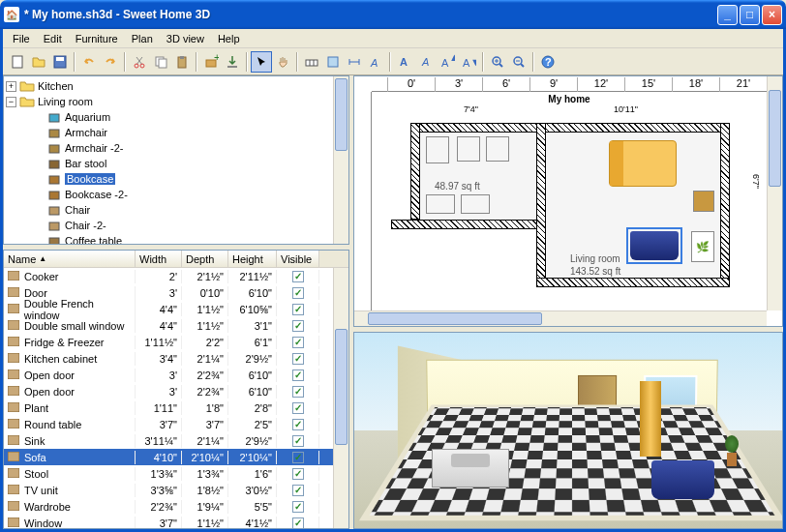 The width and height of the screenshot is (786, 532). Describe the element at coordinates (161, 62) in the screenshot. I see `copy-button` at that location.